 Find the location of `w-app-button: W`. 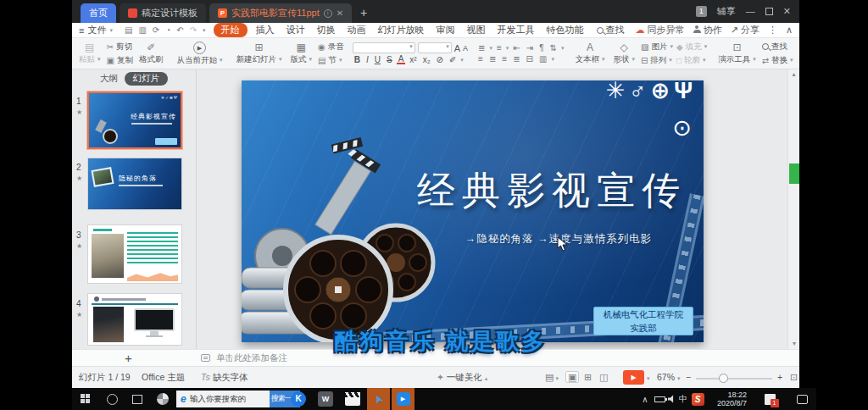

w-app-button: W is located at coordinates (326, 399).